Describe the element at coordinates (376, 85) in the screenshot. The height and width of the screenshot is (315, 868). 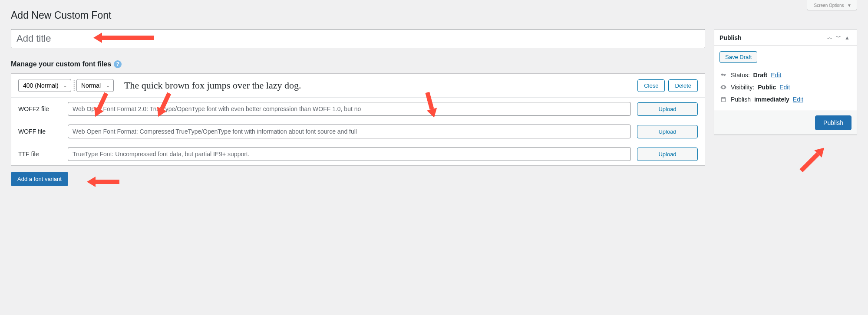
I see `font-preview-text: The quick brown fox jumps over the lazy …` at that location.